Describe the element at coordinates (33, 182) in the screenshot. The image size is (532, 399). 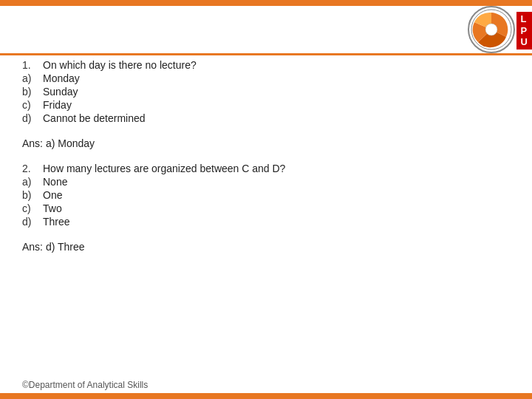
I see `q2-label-a: a)` at that location.